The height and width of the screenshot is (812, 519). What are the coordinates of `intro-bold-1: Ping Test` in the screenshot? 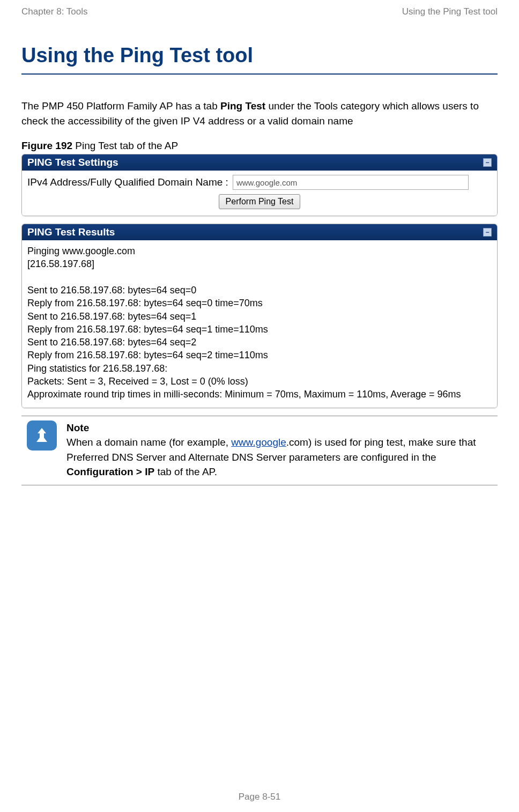 It's located at (243, 106).